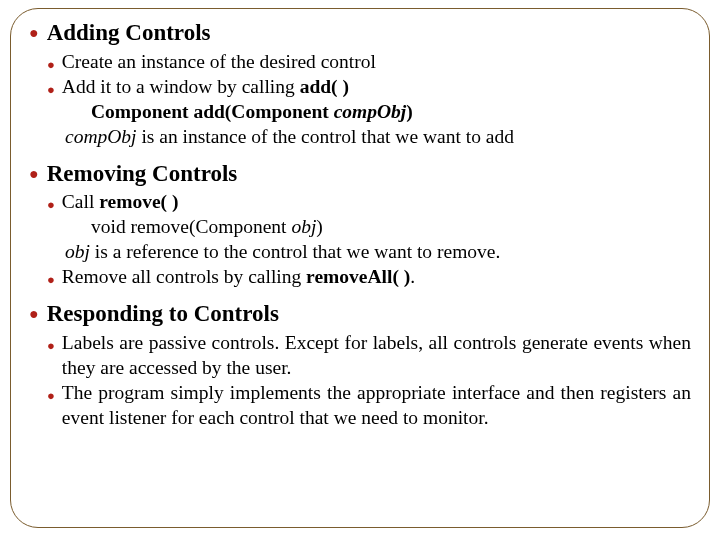 The image size is (720, 540). I want to click on method-signature: void remove(Component obj), so click(391, 228).